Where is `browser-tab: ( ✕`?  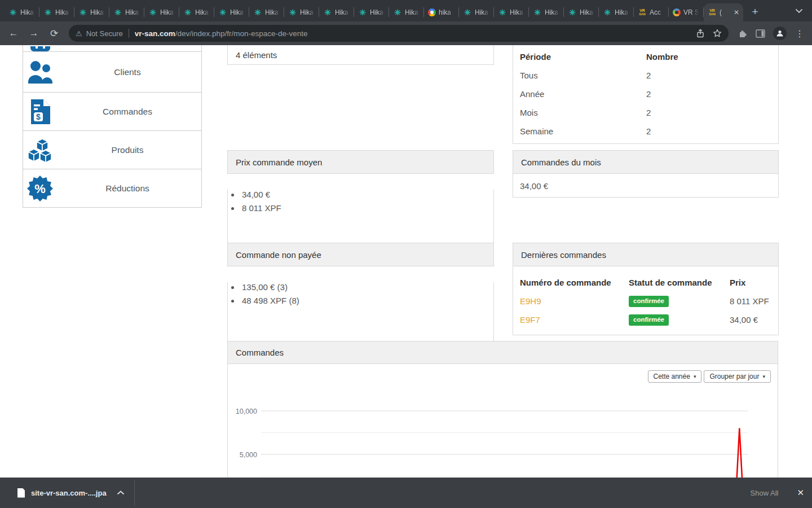 browser-tab: ( ✕ is located at coordinates (723, 12).